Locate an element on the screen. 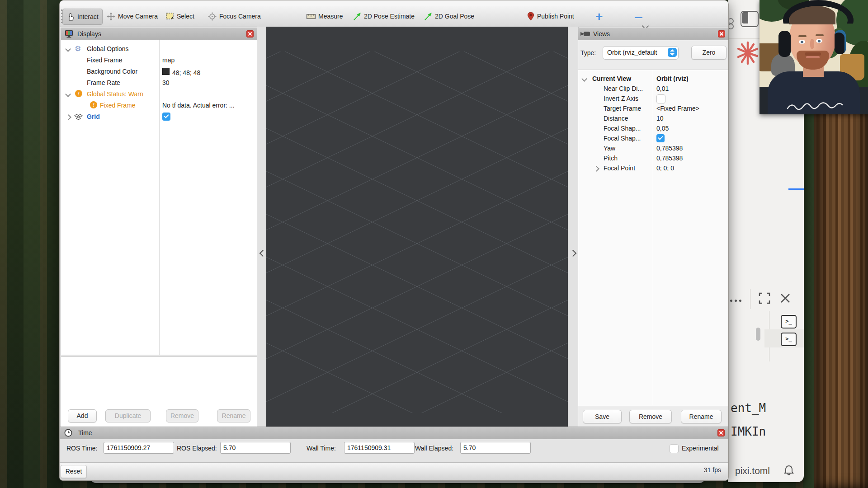 Image resolution: width=868 pixels, height=488 pixels. duplicate-display-button: Duplicate is located at coordinates (128, 416).